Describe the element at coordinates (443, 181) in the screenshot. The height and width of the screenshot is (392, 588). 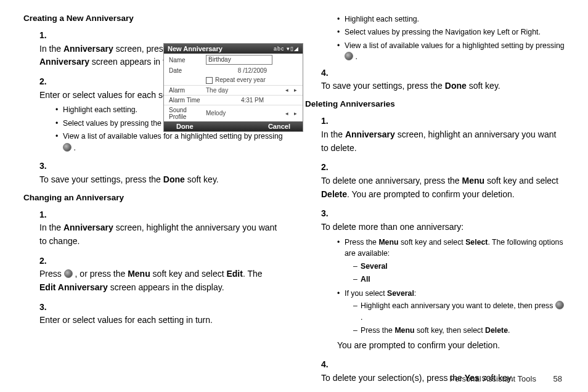
I see `step-item: 2.To delete one anniversary, press the M…` at that location.